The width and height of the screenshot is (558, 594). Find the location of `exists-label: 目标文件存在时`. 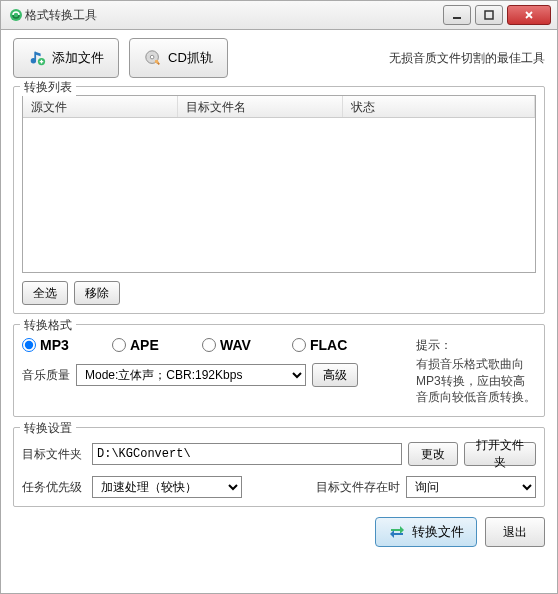

exists-label: 目标文件存在时 is located at coordinates (358, 488).